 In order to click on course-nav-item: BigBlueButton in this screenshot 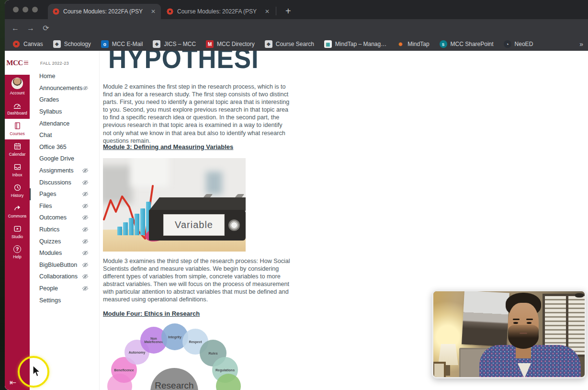, I will do `click(64, 265)`.